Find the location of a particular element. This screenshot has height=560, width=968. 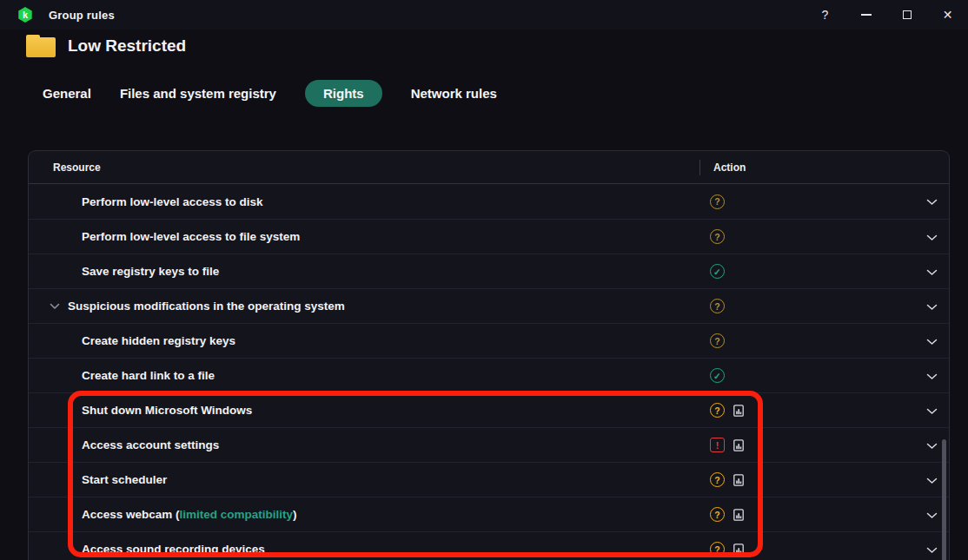

vertical-scrollbar-thumb is located at coordinates (944, 500).